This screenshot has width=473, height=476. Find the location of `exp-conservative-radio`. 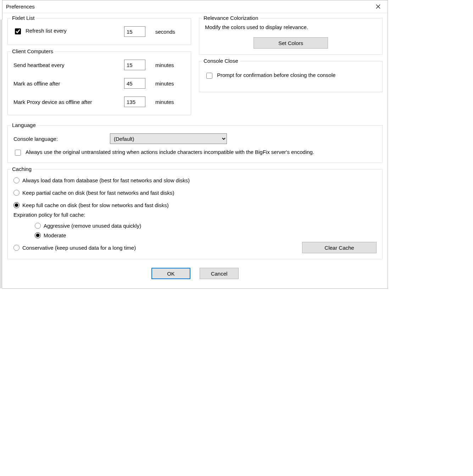

exp-conservative-radio is located at coordinates (16, 248).